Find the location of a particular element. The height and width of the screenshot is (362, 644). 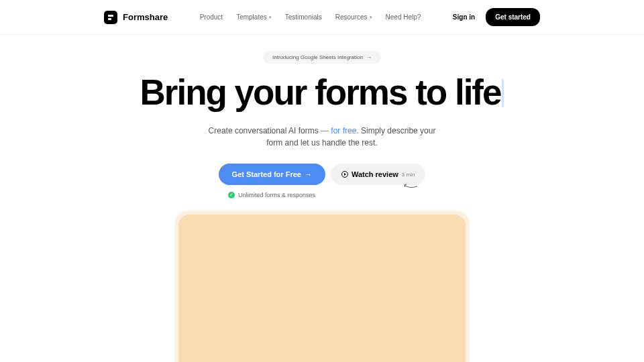

cursor-icon is located at coordinates (503, 93).